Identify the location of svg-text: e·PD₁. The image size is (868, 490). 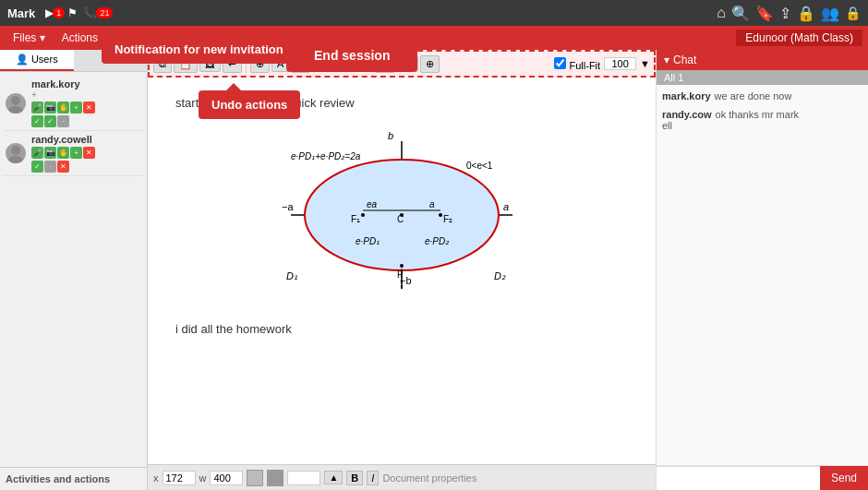
(368, 242).